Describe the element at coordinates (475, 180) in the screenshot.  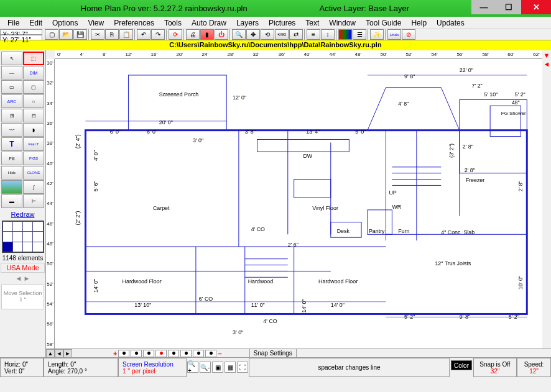
I see `svg-text: Freezer` at that location.